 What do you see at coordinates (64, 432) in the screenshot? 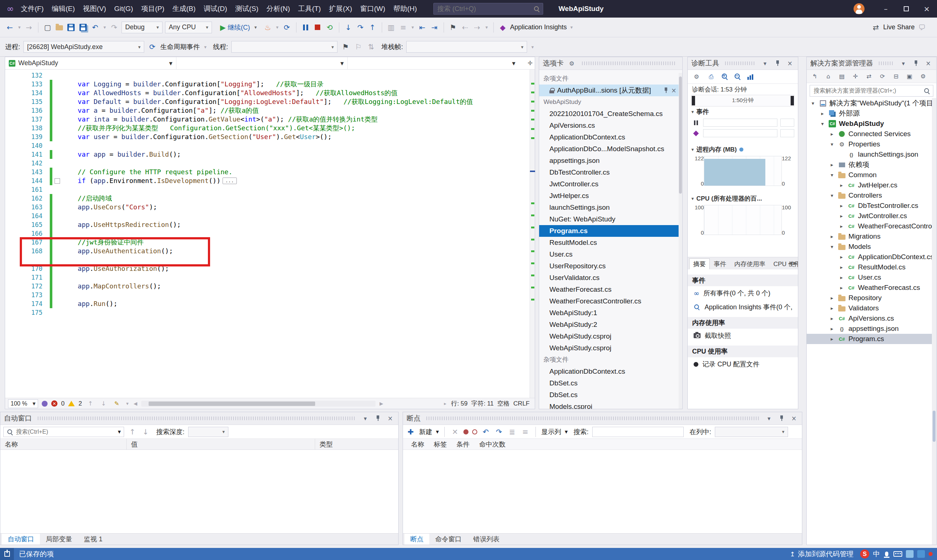
I see `autos-search-box: ▾` at bounding box center [64, 432].